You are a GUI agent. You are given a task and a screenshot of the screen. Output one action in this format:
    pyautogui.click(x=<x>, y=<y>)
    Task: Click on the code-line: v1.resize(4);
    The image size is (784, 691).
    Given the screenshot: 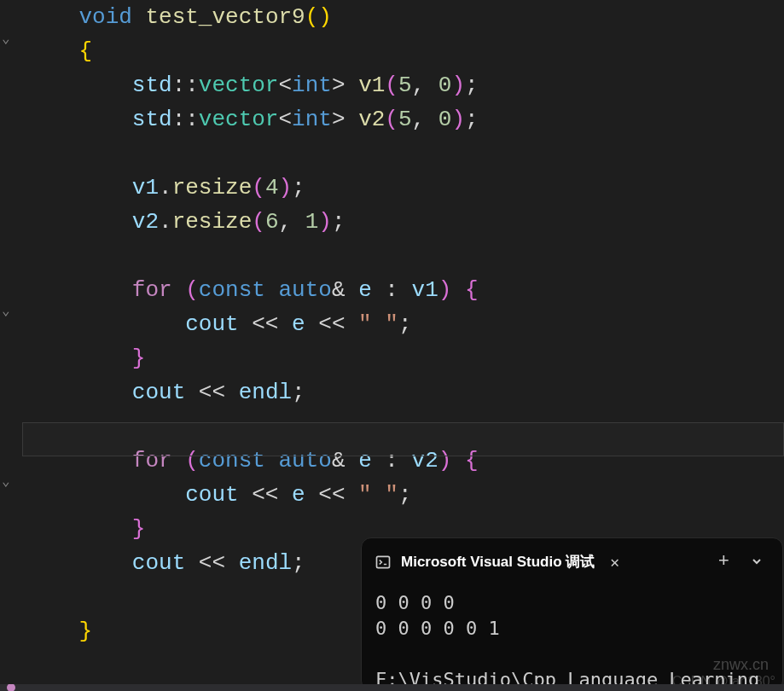 What is the action you would take?
    pyautogui.click(x=404, y=188)
    